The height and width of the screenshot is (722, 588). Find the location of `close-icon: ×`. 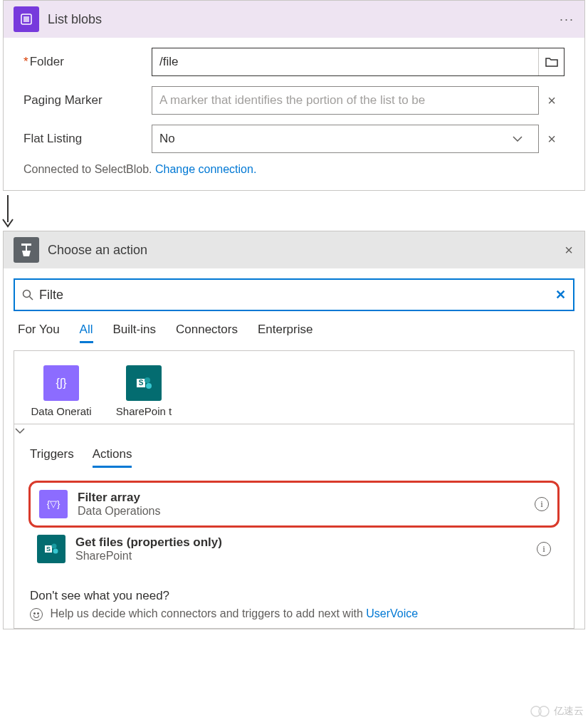

close-icon: × is located at coordinates (569, 251).